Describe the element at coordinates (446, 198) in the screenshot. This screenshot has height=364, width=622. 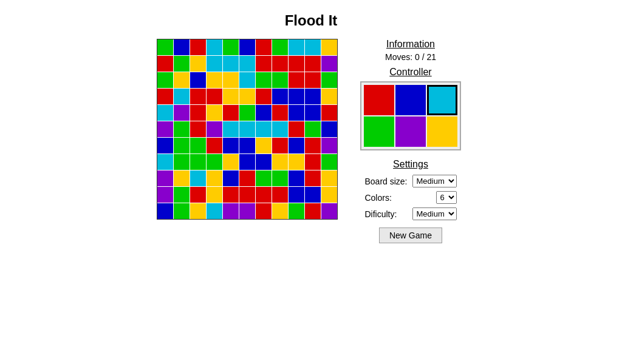
I see `colors-select: 4567` at that location.